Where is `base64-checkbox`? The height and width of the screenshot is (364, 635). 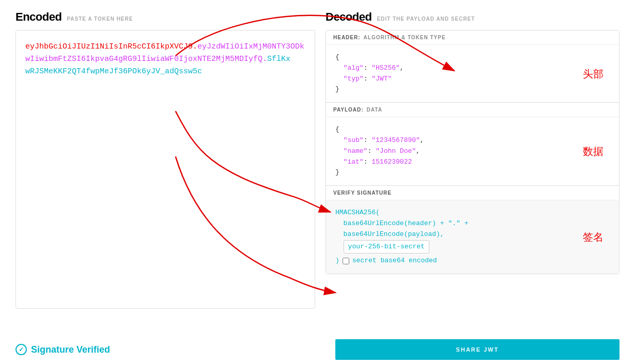
base64-checkbox is located at coordinates (346, 261).